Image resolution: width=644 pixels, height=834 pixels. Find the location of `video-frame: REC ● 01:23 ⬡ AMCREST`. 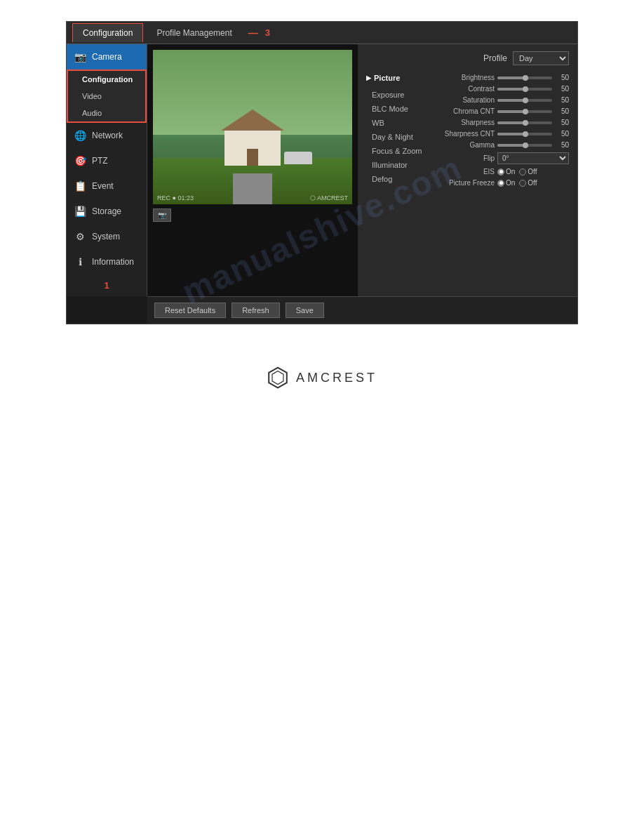

video-frame: REC ● 01:23 ⬡ AMCREST is located at coordinates (253, 127).